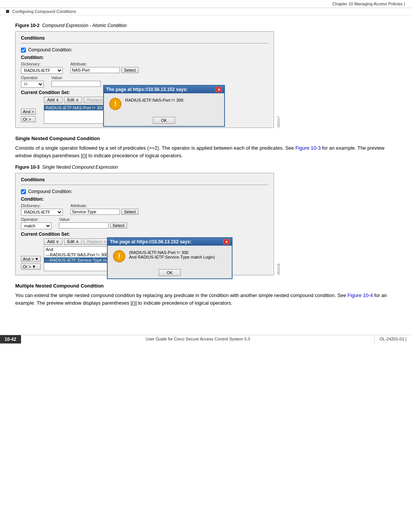  I want to click on figure2-warning-icon: !, so click(119, 256).